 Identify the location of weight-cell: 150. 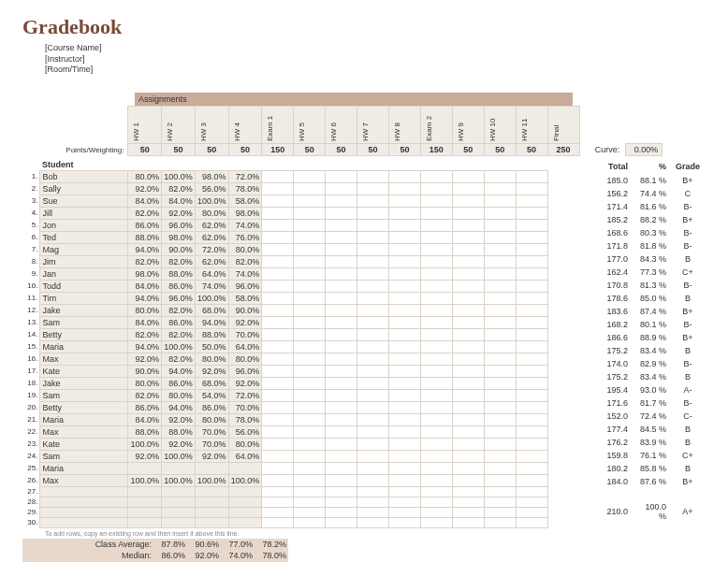
(278, 150).